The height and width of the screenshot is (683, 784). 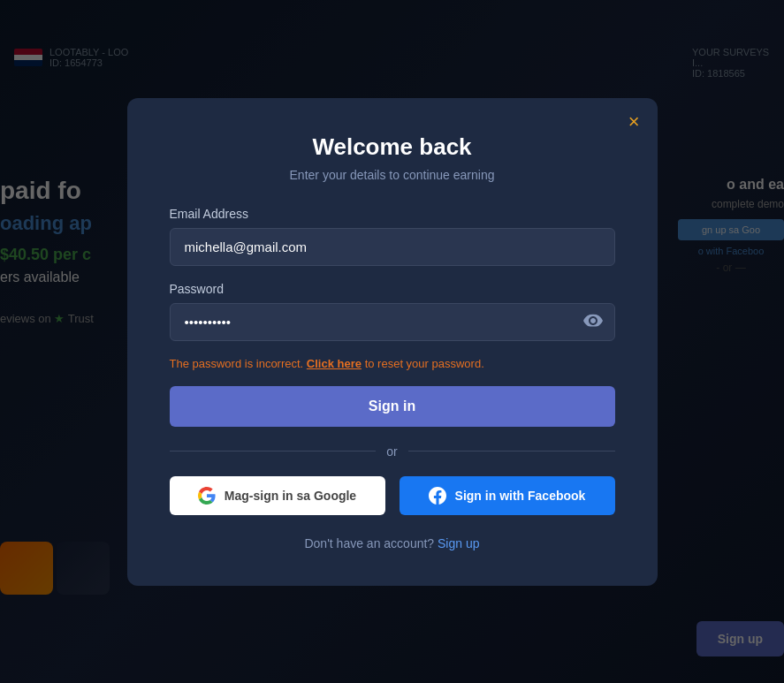 I want to click on email-input, so click(x=392, y=247).